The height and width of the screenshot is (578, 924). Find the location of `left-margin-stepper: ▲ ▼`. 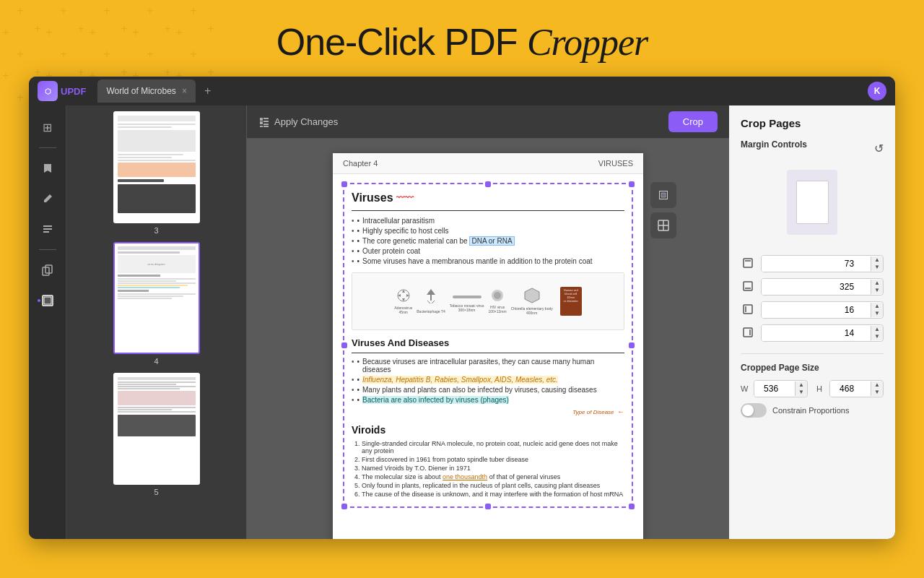

left-margin-stepper: ▲ ▼ is located at coordinates (876, 310).